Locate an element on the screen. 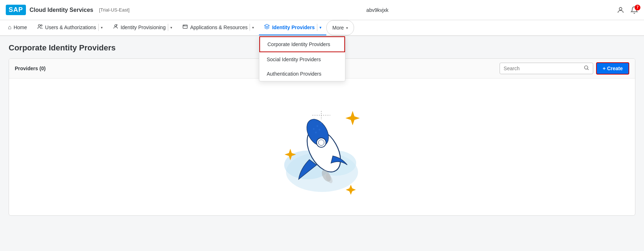 The width and height of the screenshot is (644, 251). create-button: + Create is located at coordinates (613, 68).